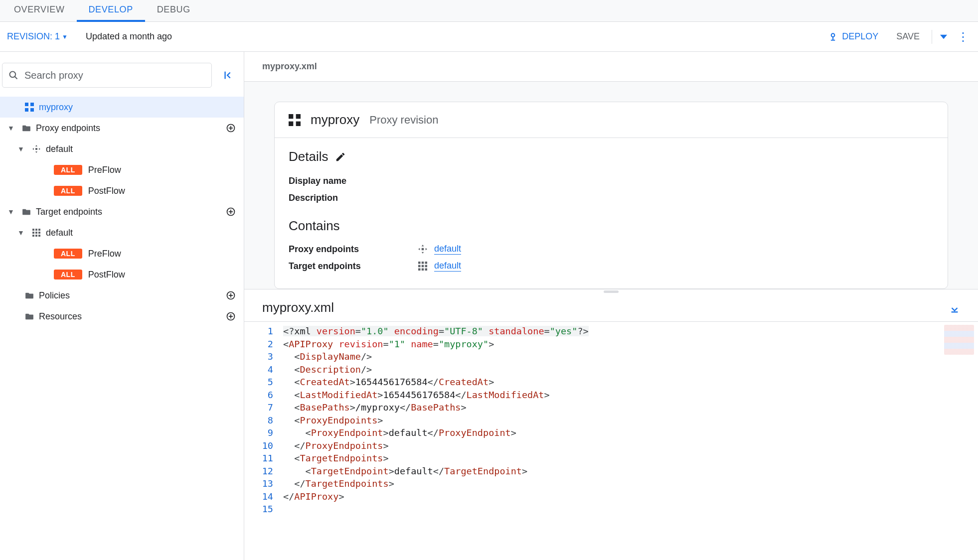 The image size is (978, 560). I want to click on card-subtitle: Proxy revision, so click(404, 120).